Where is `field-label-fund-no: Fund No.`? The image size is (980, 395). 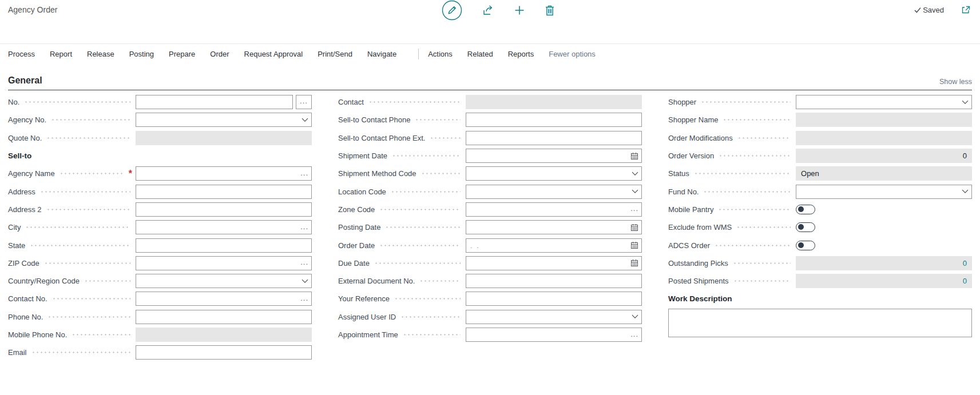 field-label-fund-no: Fund No. is located at coordinates (683, 192).